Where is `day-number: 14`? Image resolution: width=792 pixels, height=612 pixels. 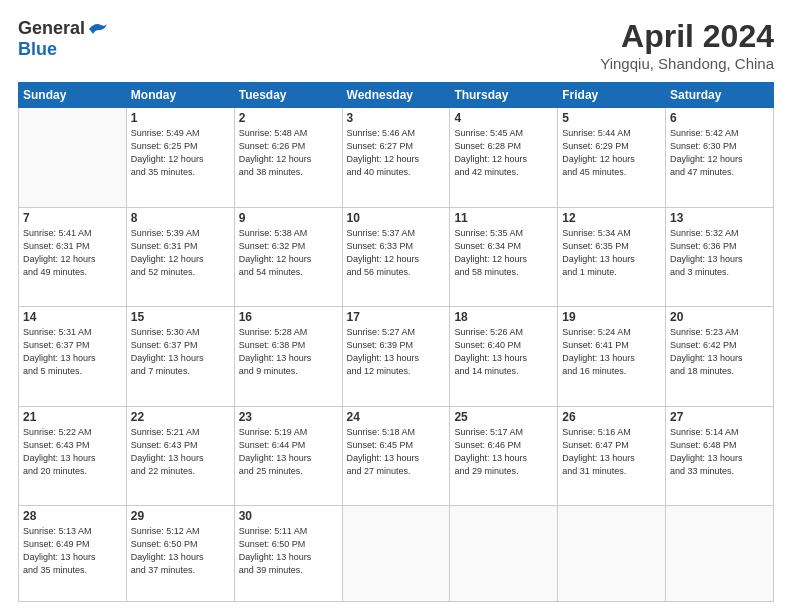
day-number: 14 is located at coordinates (72, 317).